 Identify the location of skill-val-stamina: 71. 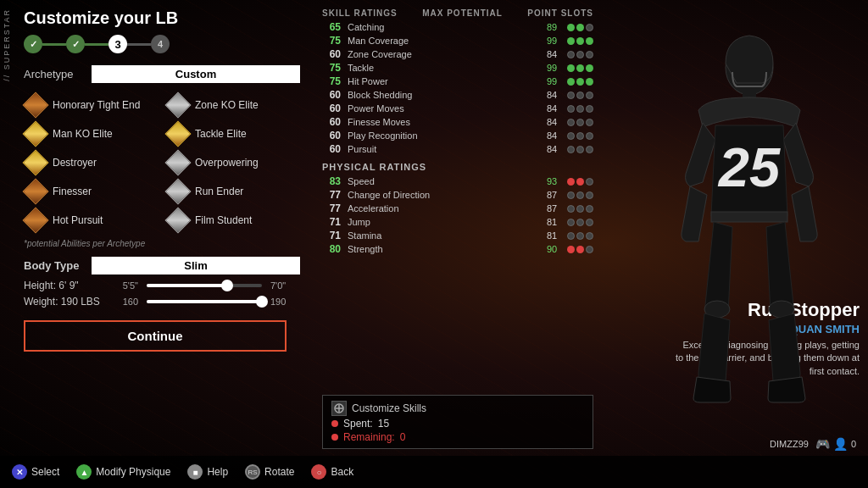
(331, 236).